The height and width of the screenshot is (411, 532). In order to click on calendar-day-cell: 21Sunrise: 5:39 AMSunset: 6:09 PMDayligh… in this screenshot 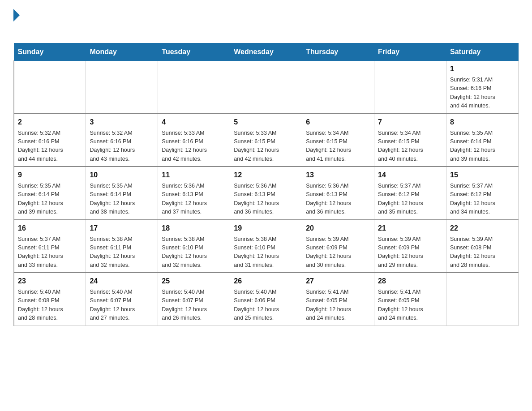, I will do `click(410, 246)`.